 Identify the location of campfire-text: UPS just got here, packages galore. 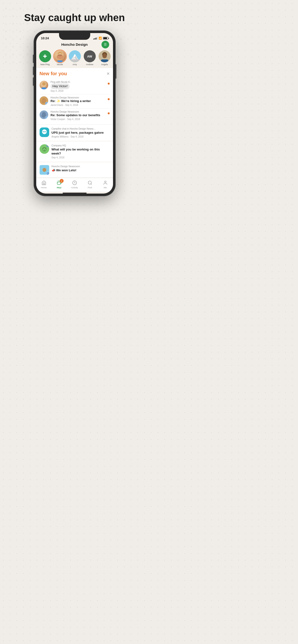
(81, 133).